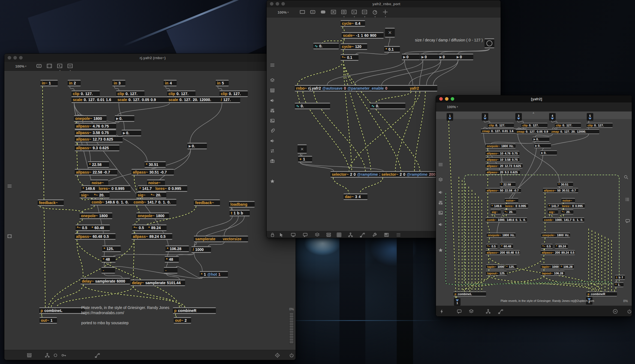 This screenshot has height=364, width=635. I want to click on panel-icon, so click(10, 236).